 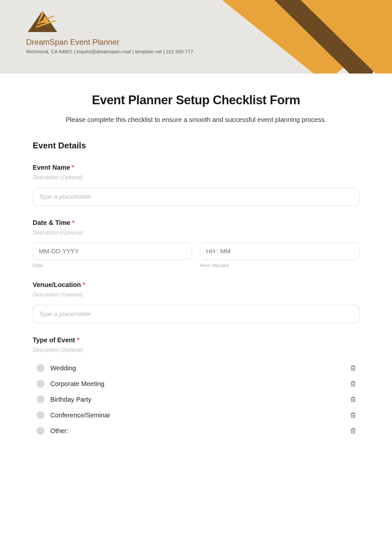 What do you see at coordinates (54, 340) in the screenshot?
I see `label-text: Type of Event` at bounding box center [54, 340].